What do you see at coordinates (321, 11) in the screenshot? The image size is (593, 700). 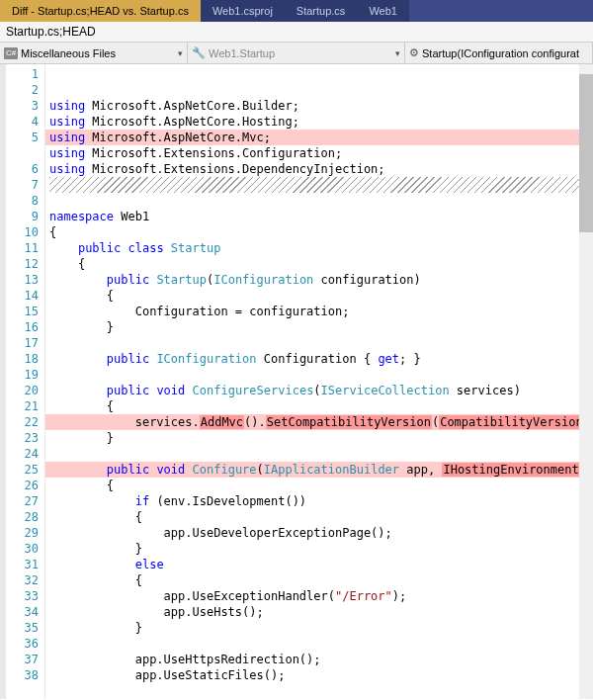 I see `document-tab: Startup.cs` at bounding box center [321, 11].